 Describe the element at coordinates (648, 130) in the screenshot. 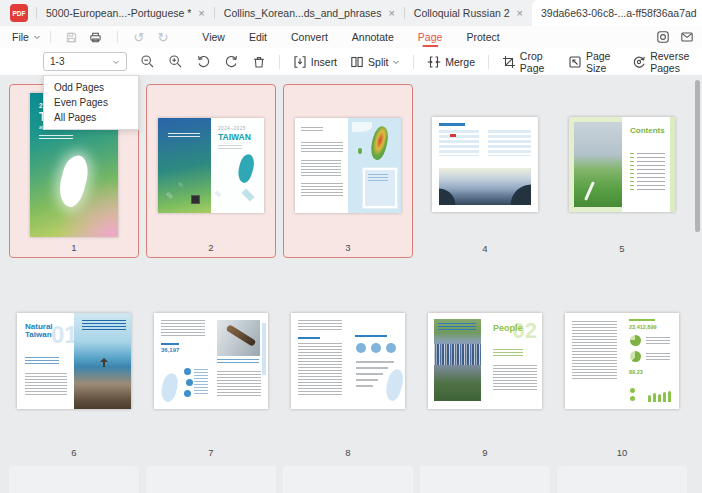

I see `contents-heading: Contents` at that location.